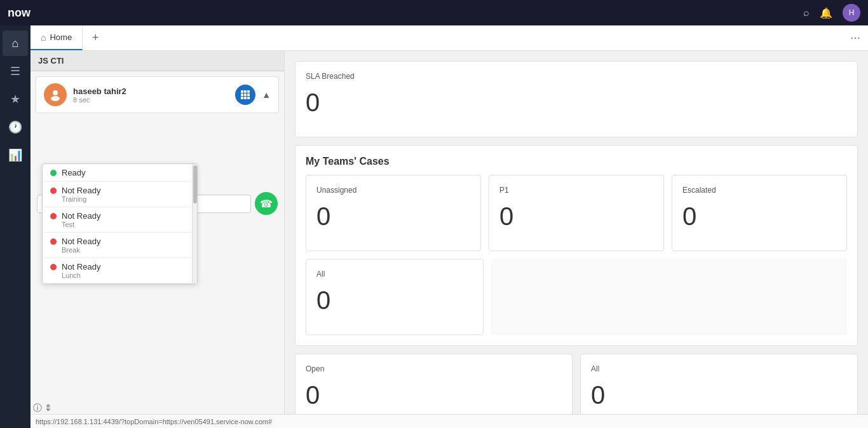 The height and width of the screenshot is (428, 868). I want to click on not-ready-training-sub: Training, so click(126, 199).